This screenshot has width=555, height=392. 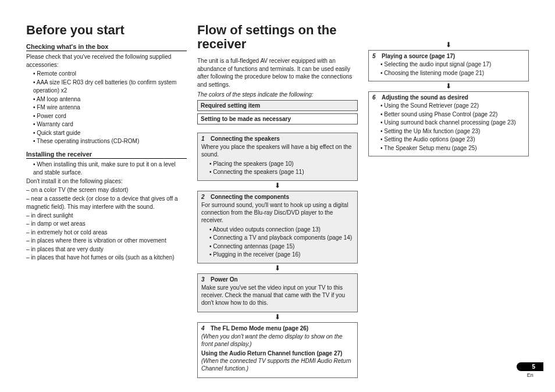 I want to click on page-number: 5, so click(x=530, y=366).